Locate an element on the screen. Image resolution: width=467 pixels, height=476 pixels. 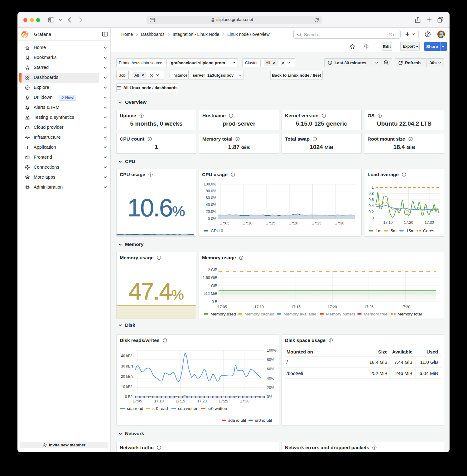
svg-text: 0 B/s is located at coordinates (129, 397).